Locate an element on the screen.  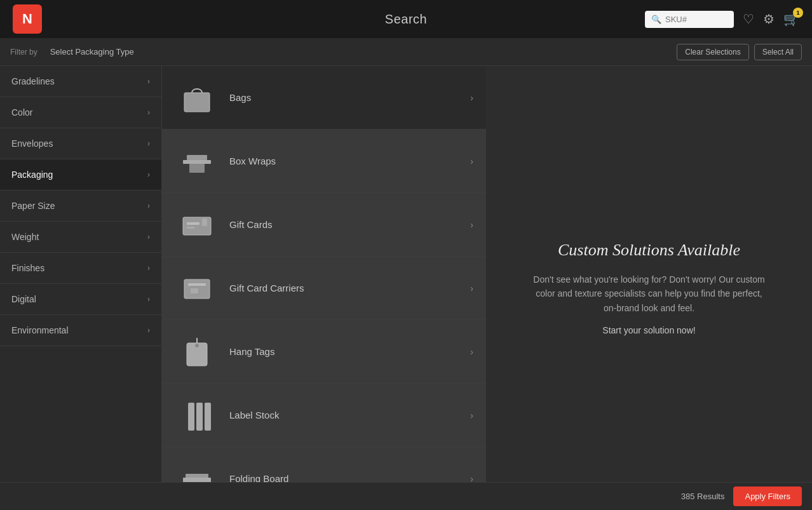
packaging-item-gift-cards: Gift Cards › is located at coordinates (324, 225).